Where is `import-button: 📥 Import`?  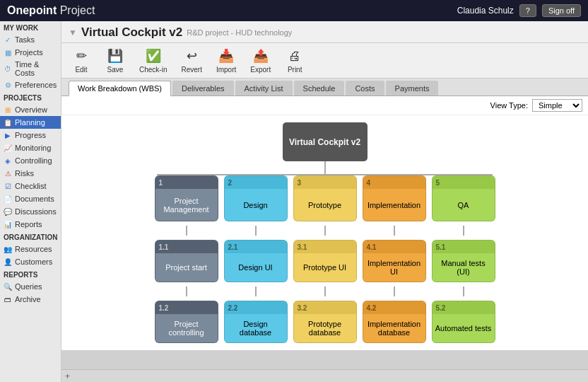
import-button: 📥 Import is located at coordinates (226, 61).